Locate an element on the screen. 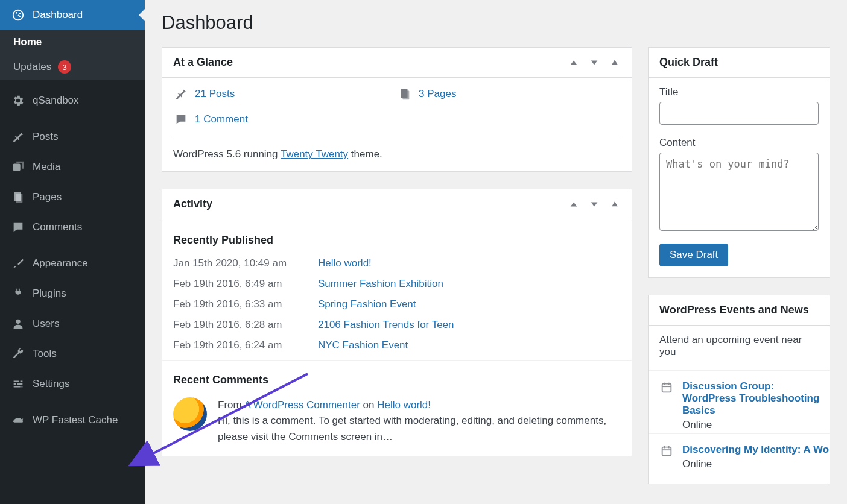 The width and height of the screenshot is (847, 504). theme-link: Twenty Twenty is located at coordinates (314, 154).